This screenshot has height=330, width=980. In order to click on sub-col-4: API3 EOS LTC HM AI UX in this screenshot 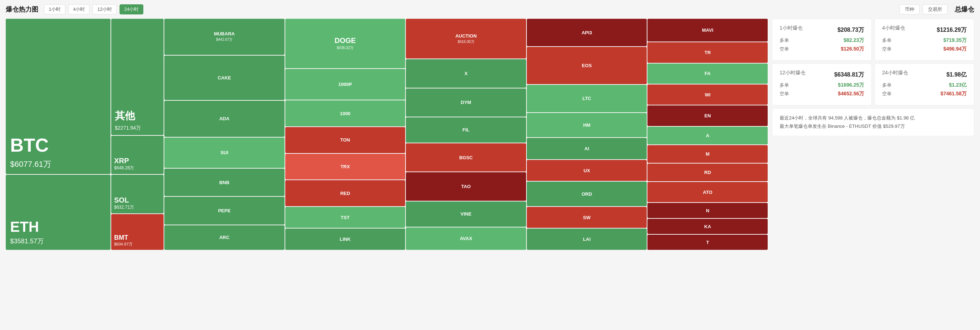, I will do `click(587, 134)`.